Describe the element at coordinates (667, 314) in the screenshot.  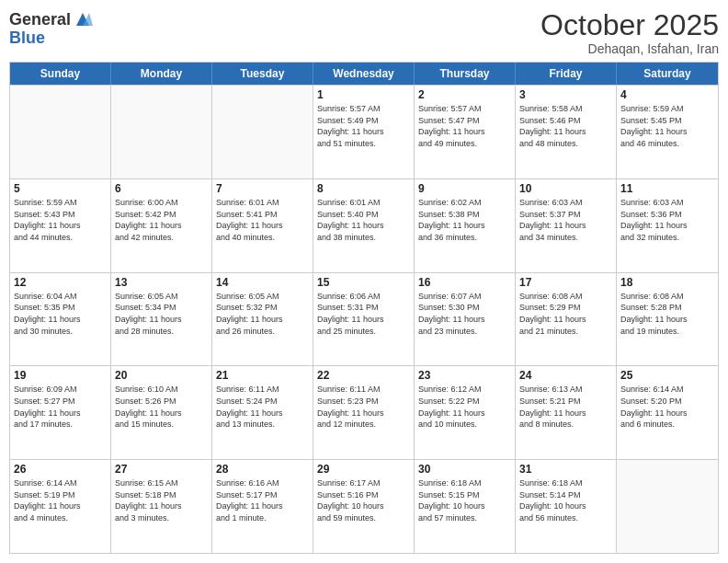
I see `day-info: Sunrise: 6:08 AM Sunset: 5:28 PM Dayligh…` at that location.